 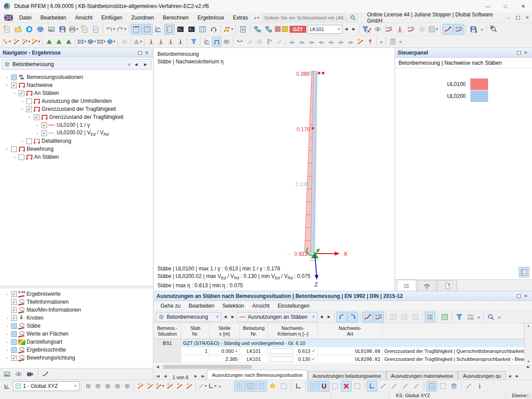 I want to click on statusbar-overflow-icon: », so click(x=220, y=386).